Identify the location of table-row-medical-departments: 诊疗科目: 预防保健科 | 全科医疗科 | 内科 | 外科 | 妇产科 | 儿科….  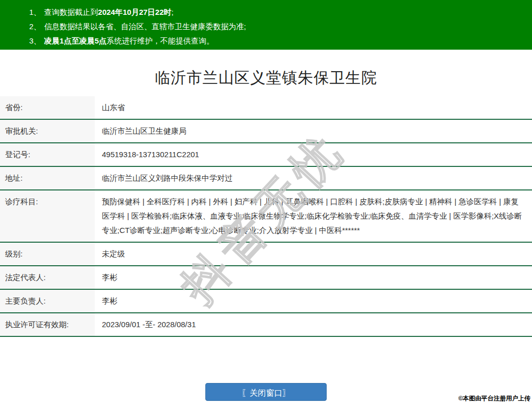
(266, 217).